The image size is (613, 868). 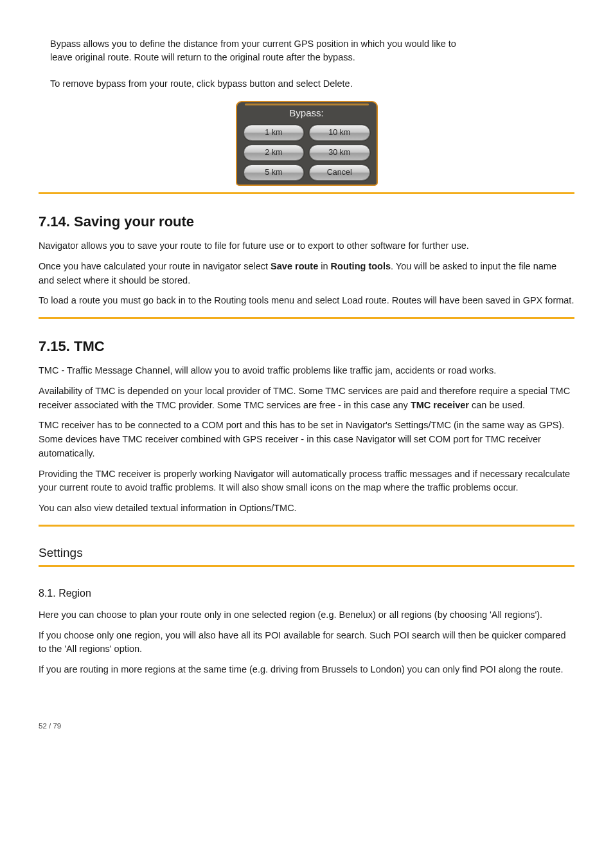 What do you see at coordinates (307, 113) in the screenshot?
I see `bypass-dialog-title: Bypass:` at bounding box center [307, 113].